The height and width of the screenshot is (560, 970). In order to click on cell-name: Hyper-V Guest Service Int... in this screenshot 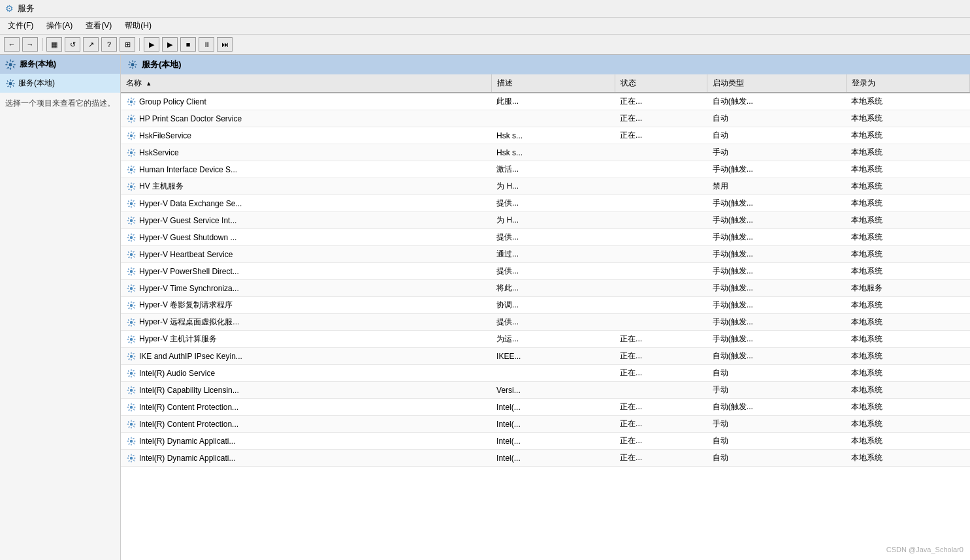, I will do `click(306, 221)`.